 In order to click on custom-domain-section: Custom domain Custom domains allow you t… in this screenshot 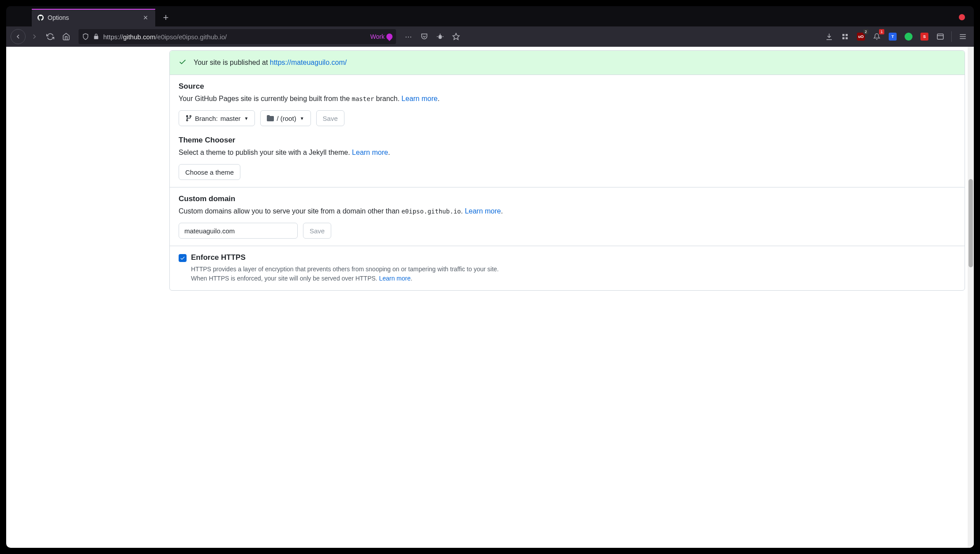, I will do `click(403, 216)`.